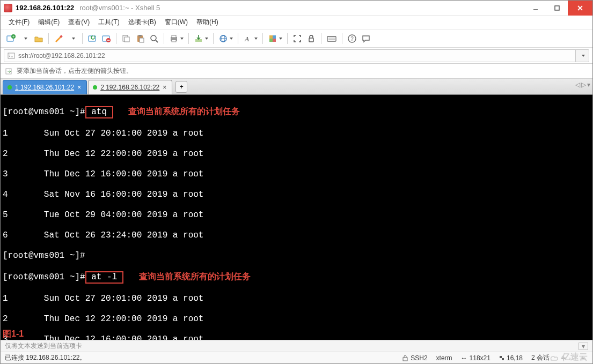 The image size is (593, 364). What do you see at coordinates (290, 56) in the screenshot?
I see `address-input: ssh://root@192.168.26.101:22` at bounding box center [290, 56].